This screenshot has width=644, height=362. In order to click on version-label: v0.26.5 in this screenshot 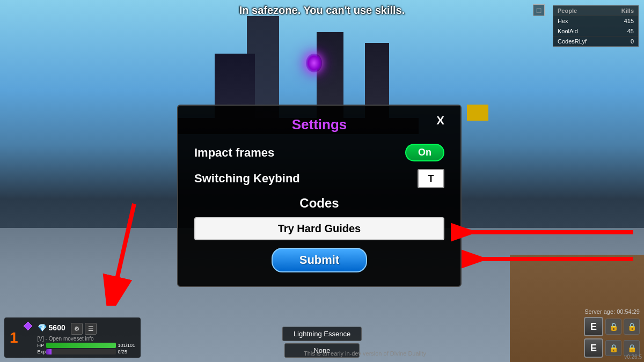, I will do `click(633, 357)`.